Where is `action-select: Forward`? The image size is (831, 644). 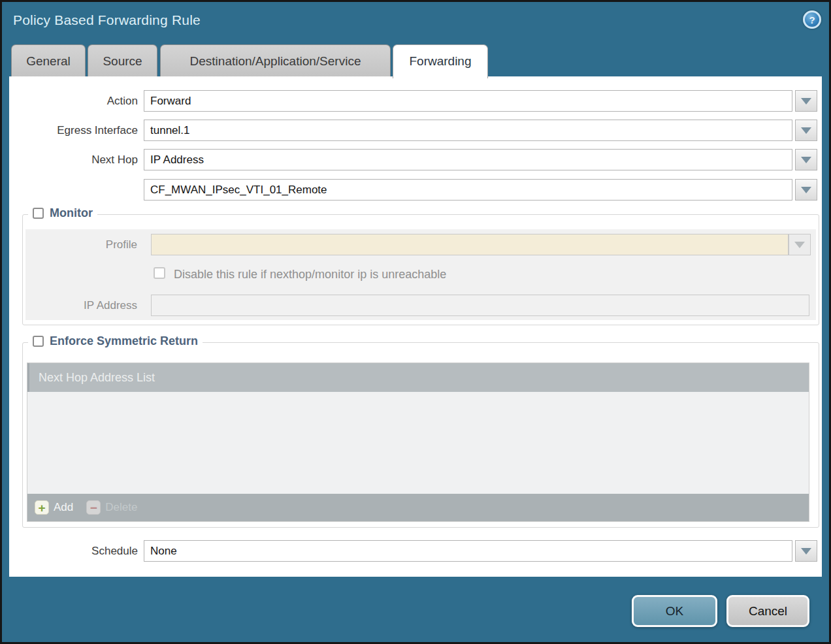
action-select: Forward is located at coordinates (468, 101).